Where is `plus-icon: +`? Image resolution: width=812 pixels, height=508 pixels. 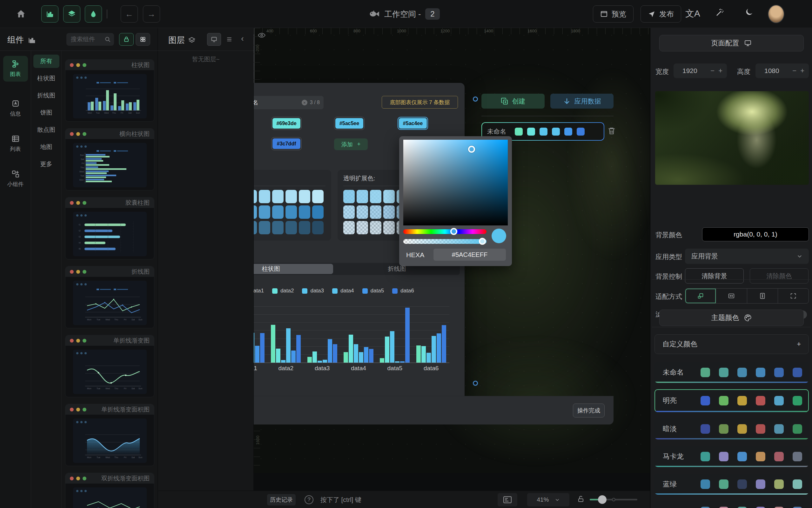
plus-icon: + is located at coordinates (799, 344).